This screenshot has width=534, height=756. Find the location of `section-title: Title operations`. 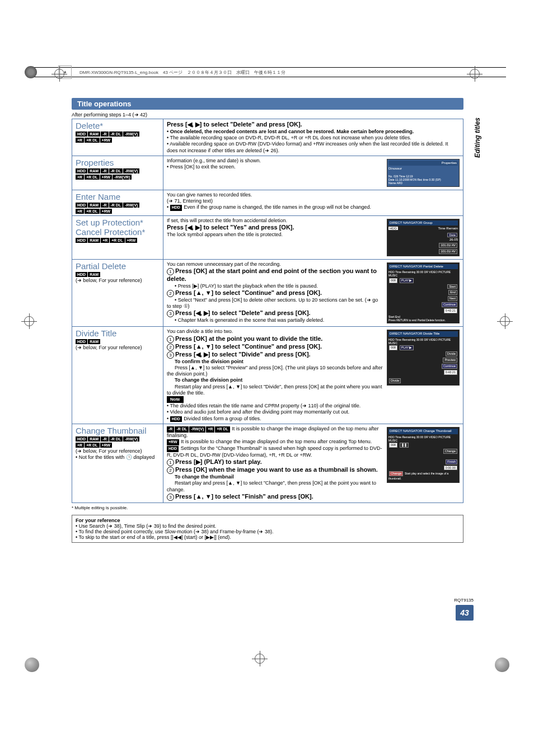

section-title: Title operations is located at coordinates (268, 104).